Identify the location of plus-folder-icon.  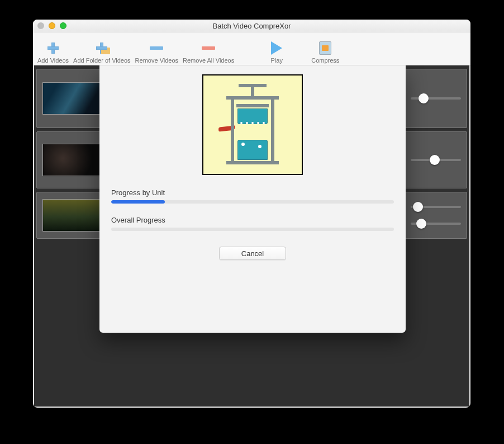
(102, 48).